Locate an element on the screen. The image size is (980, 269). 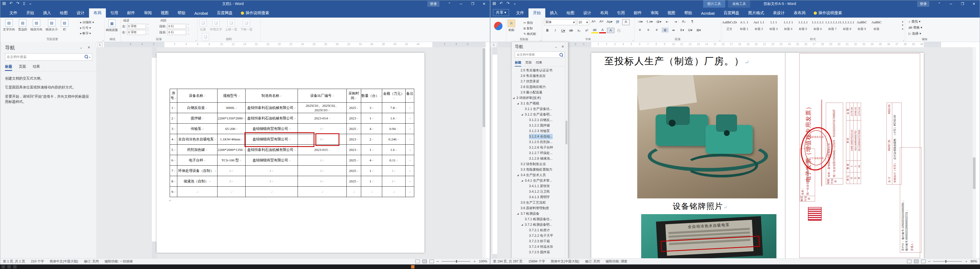
table-cell: 5↵ is located at coordinates (173, 150).